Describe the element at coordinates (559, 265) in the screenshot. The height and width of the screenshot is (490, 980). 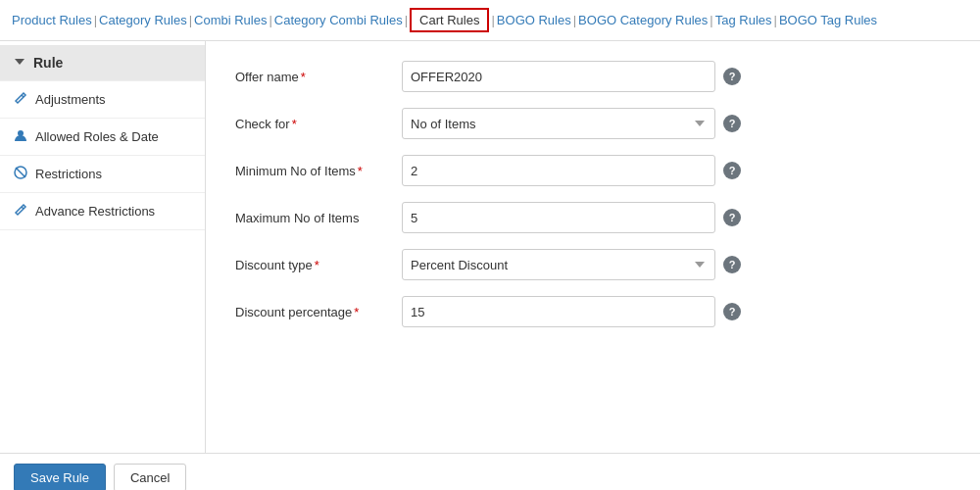
I see `discount-type-select: Percent Discount Fixed Discount Fixed Pr…` at that location.